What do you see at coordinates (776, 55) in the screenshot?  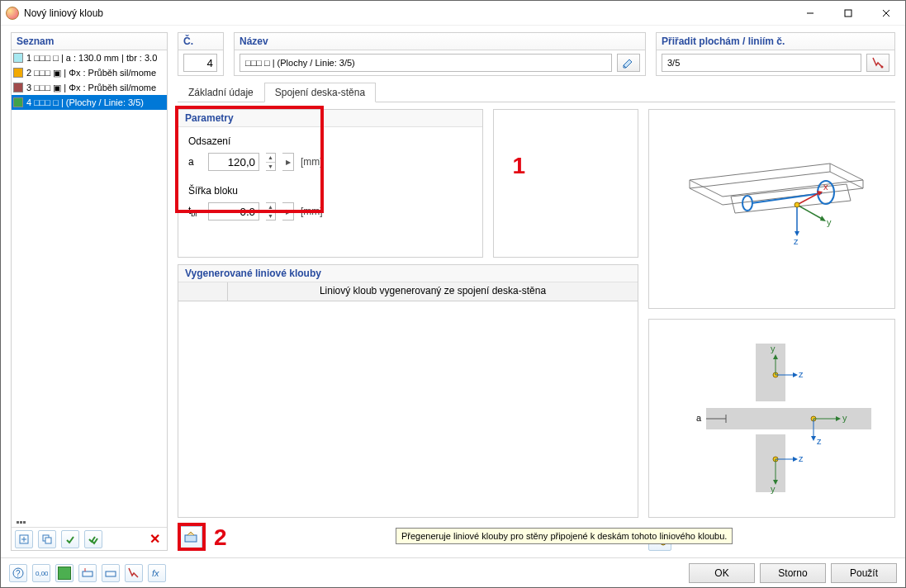 I see `assign-box: Přiřadit plochám / liniím č. 3/5` at bounding box center [776, 55].